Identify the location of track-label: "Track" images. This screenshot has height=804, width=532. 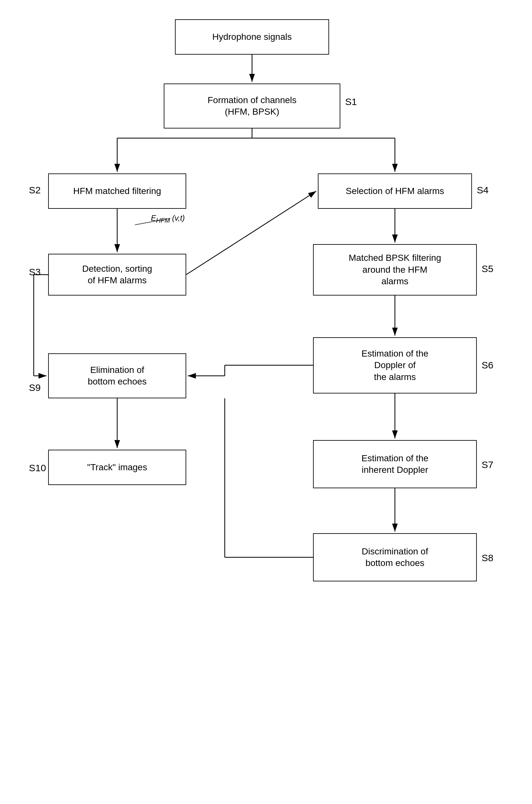
(117, 467).